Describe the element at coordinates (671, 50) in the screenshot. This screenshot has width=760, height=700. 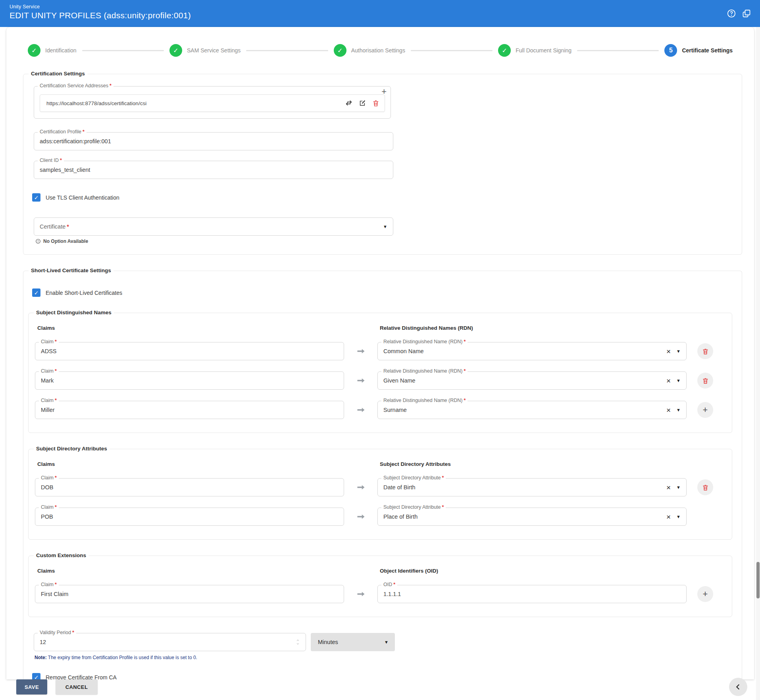
I see `step-number-badge: 5` at that location.